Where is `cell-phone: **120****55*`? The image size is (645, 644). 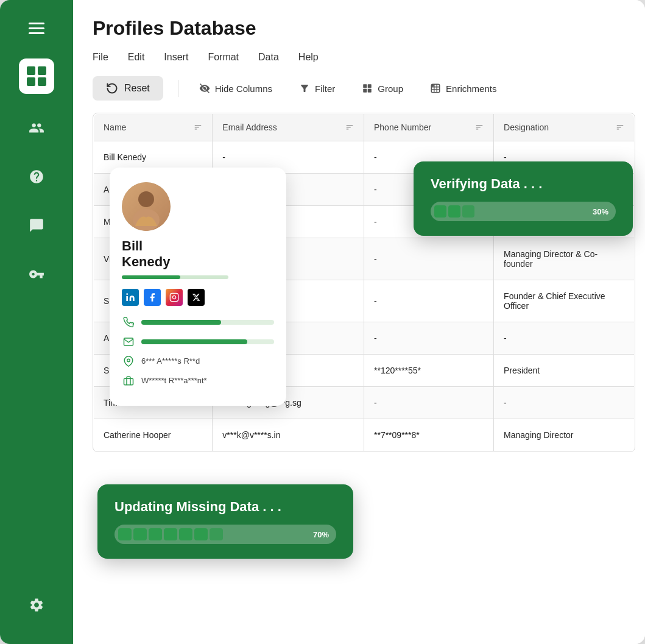 cell-phone: **120****55* is located at coordinates (429, 370).